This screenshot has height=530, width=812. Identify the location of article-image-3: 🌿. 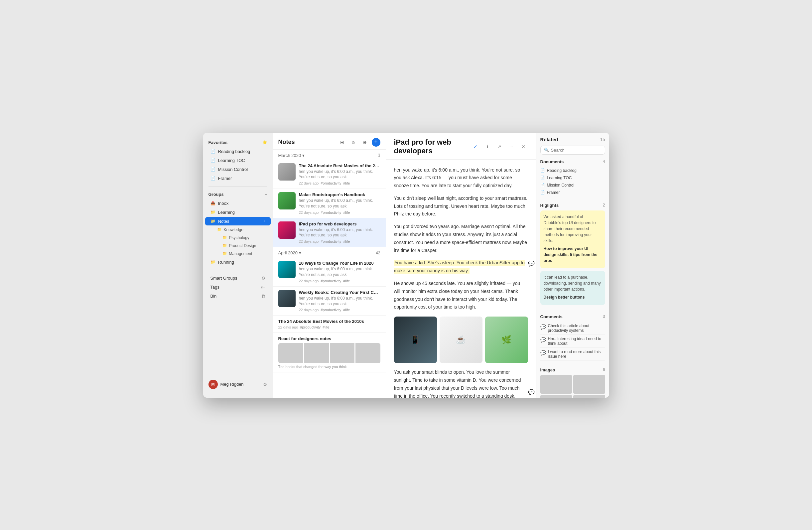
(507, 340).